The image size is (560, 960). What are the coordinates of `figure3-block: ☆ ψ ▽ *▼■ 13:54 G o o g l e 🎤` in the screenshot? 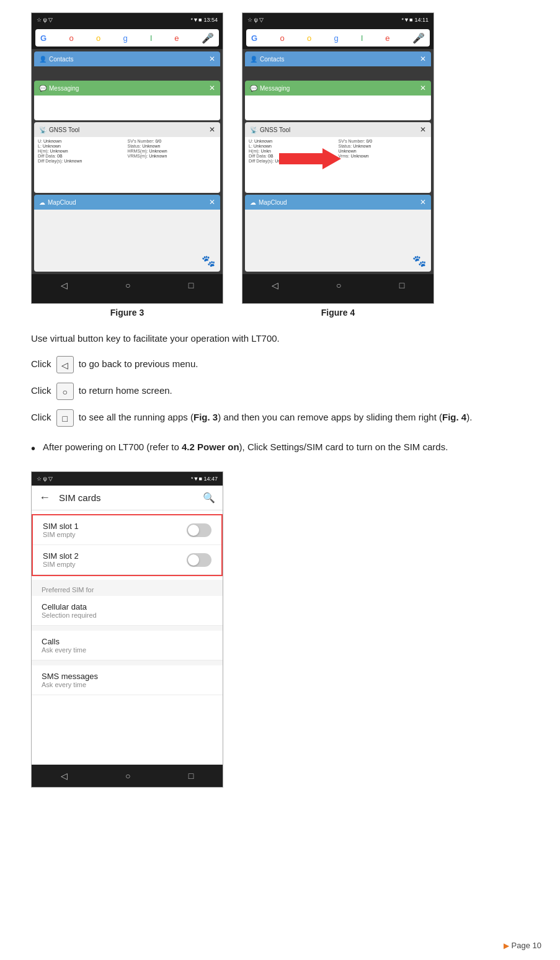 It's located at (127, 165).